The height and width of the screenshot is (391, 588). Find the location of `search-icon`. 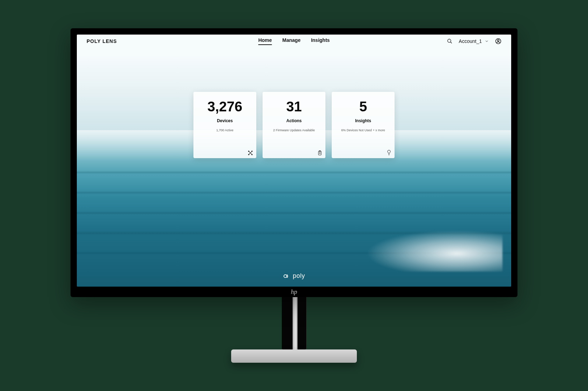

search-icon is located at coordinates (450, 41).